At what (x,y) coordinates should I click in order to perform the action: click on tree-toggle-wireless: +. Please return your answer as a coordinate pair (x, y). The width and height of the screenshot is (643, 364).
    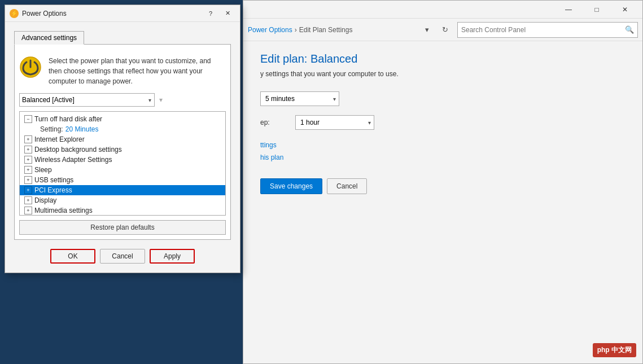
    Looking at the image, I should click on (28, 160).